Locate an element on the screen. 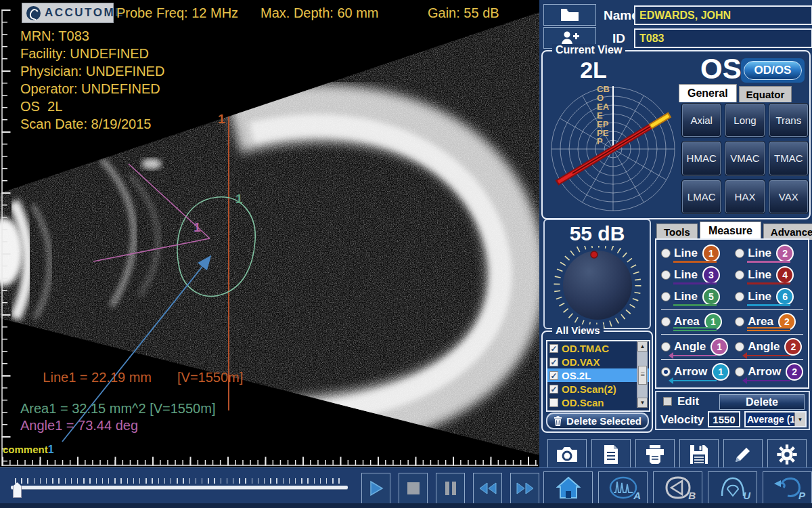  open-patient-button is located at coordinates (570, 15).